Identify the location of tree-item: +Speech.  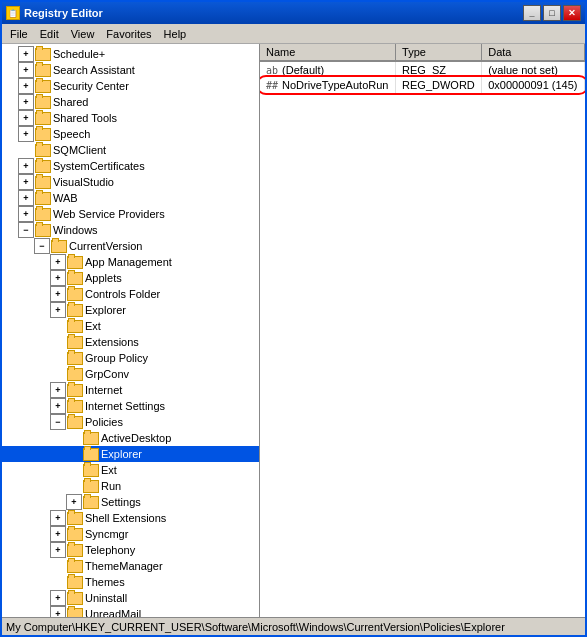
(130, 134).